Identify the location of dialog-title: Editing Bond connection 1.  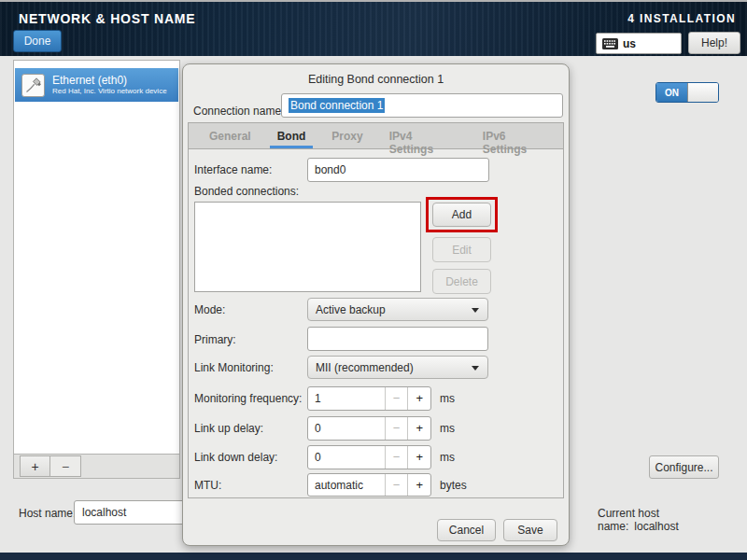
(375, 79).